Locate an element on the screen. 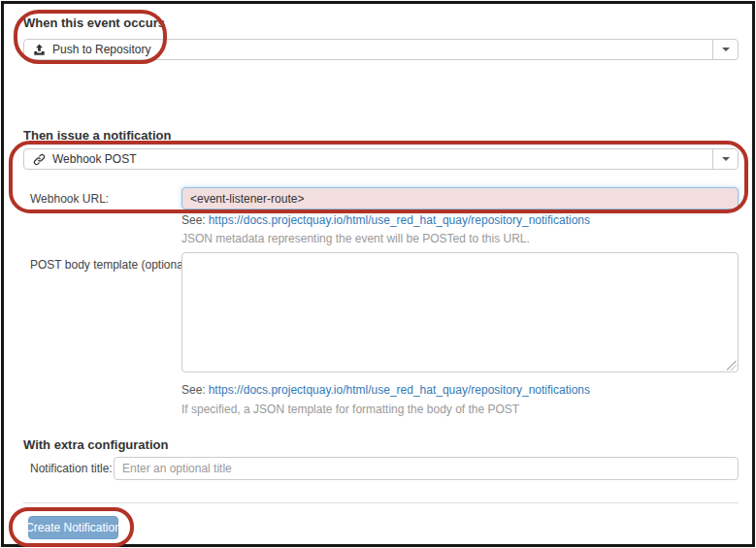 The height and width of the screenshot is (548, 756). post-body-docs-link: https://docs.projectquay.io/html/use_red… is located at coordinates (400, 390).